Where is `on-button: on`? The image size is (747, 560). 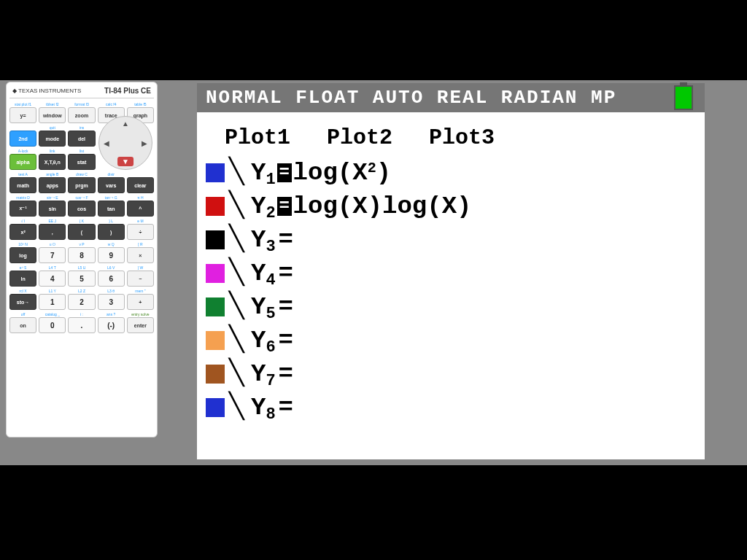 on-button: on is located at coordinates (23, 325).